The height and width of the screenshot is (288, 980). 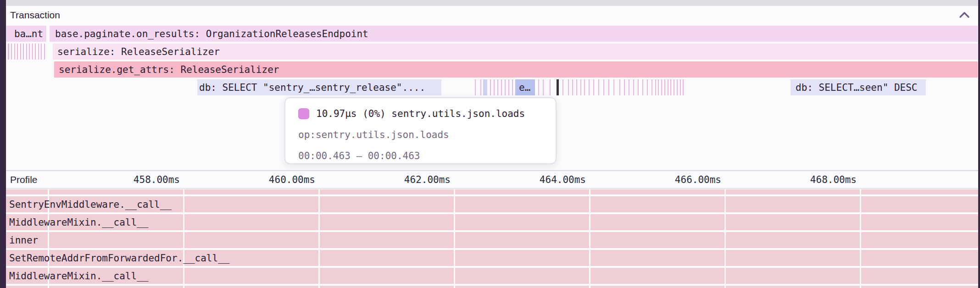 I want to click on flame-frame-label: inner, so click(x=24, y=240).